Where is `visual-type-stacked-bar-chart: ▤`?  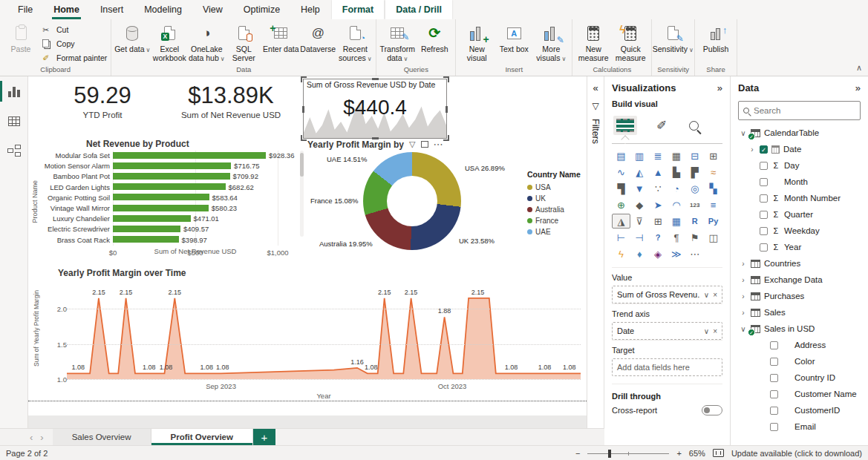
visual-type-stacked-bar-chart: ▤ is located at coordinates (621, 156).